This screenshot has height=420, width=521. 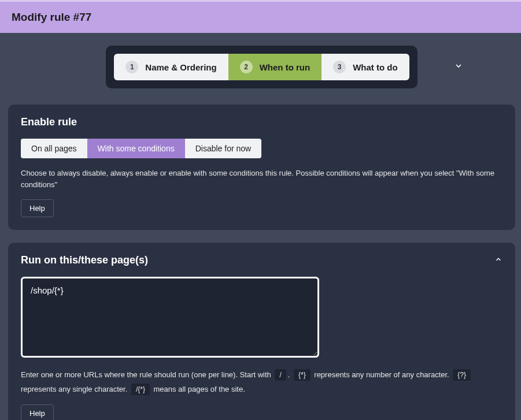 I want to click on stepper: 1 Name & Ordering 2 When to run 3 What t…, so click(x=261, y=67).